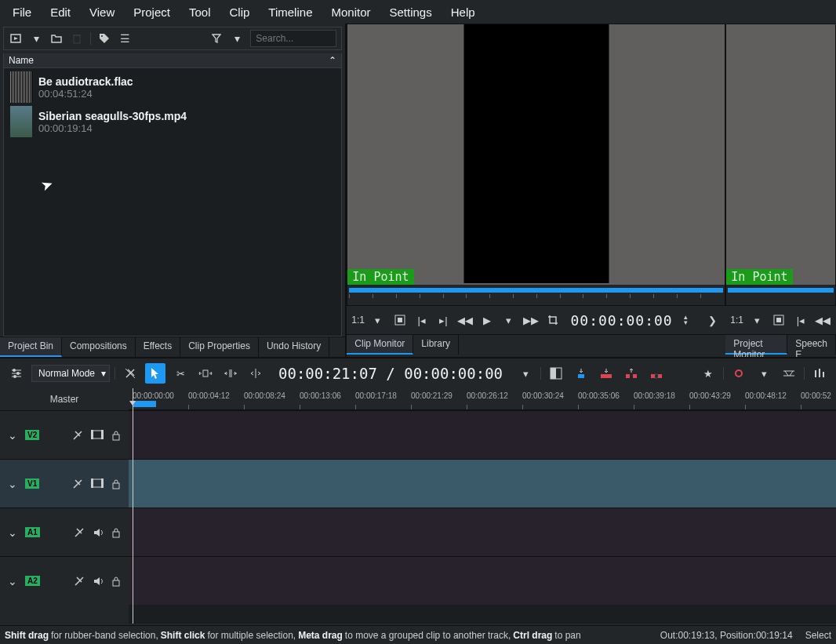  Describe the element at coordinates (180, 373) in the screenshot. I see `razor-tool-icon: ✂` at that location.